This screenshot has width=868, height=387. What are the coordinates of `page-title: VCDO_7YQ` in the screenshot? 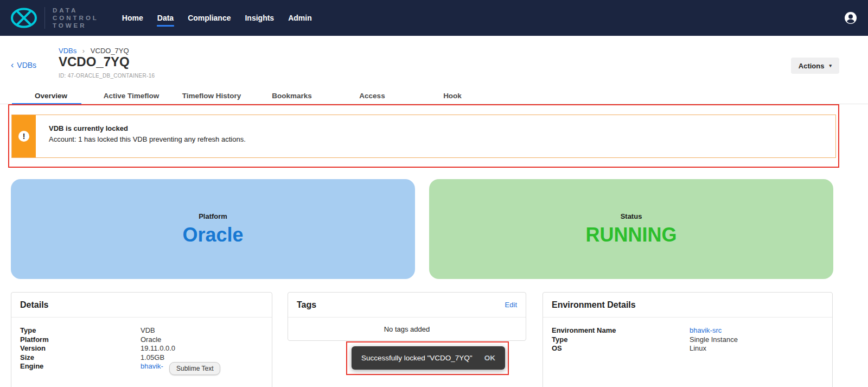 It's located at (94, 62).